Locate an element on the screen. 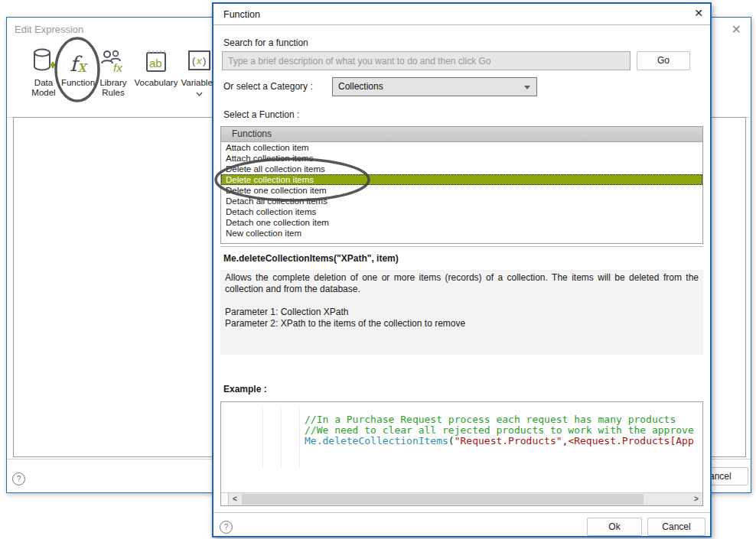 Image resolution: width=756 pixels, height=539 pixels. function-signature: Me.deleteCollectionItems("XPath", item) is located at coordinates (311, 258).